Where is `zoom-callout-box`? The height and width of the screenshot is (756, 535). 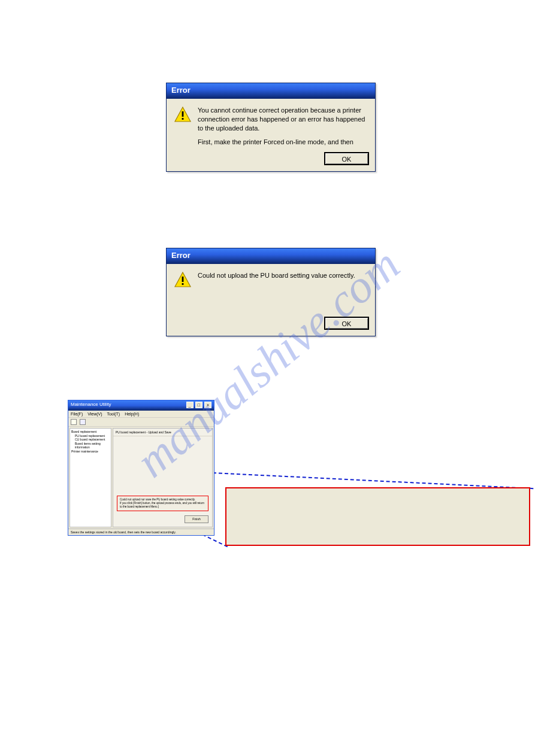 zoom-callout-box is located at coordinates (377, 517).